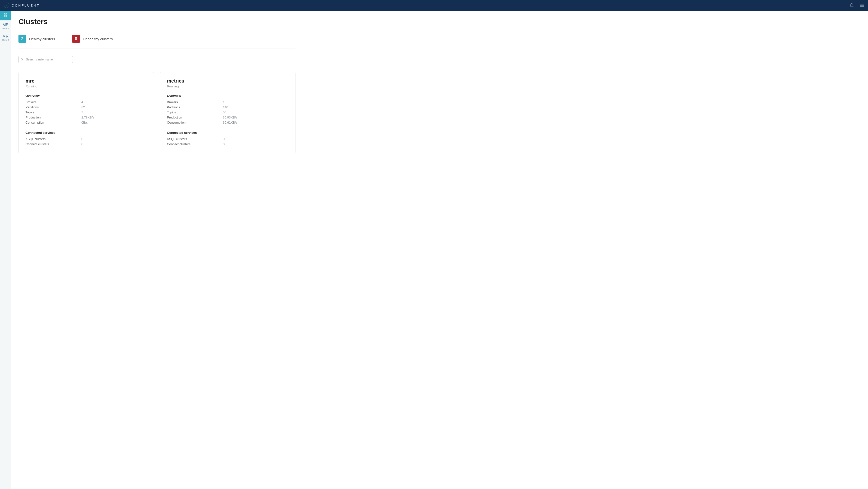 The width and height of the screenshot is (868, 489). What do you see at coordinates (98, 39) in the screenshot?
I see `unhealthy-label: Unhealthy clusters` at bounding box center [98, 39].